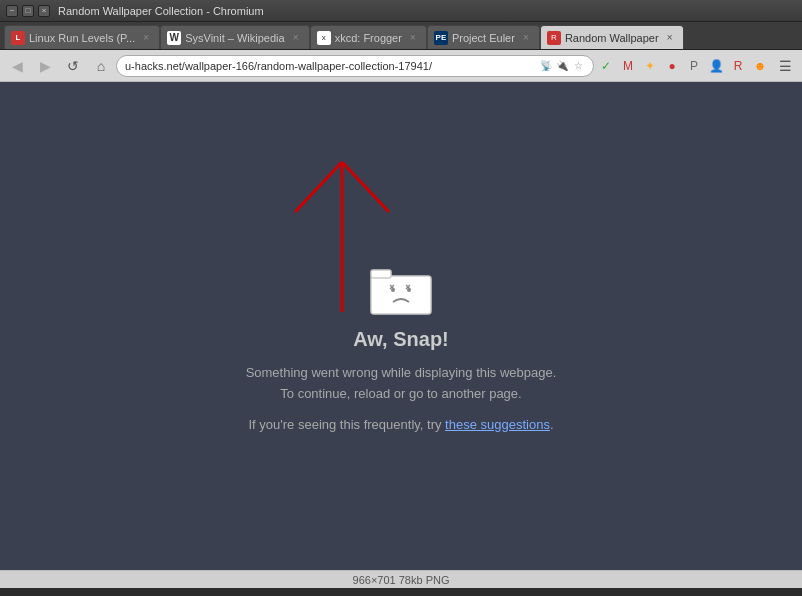  Describe the element at coordinates (441, 38) in the screenshot. I see `tab-favicon-euler: PE` at that location.